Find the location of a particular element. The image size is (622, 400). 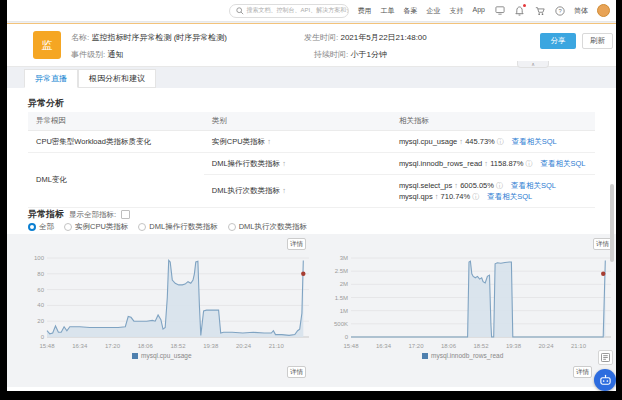

metric-change-value: 710.74% is located at coordinates (456, 196).